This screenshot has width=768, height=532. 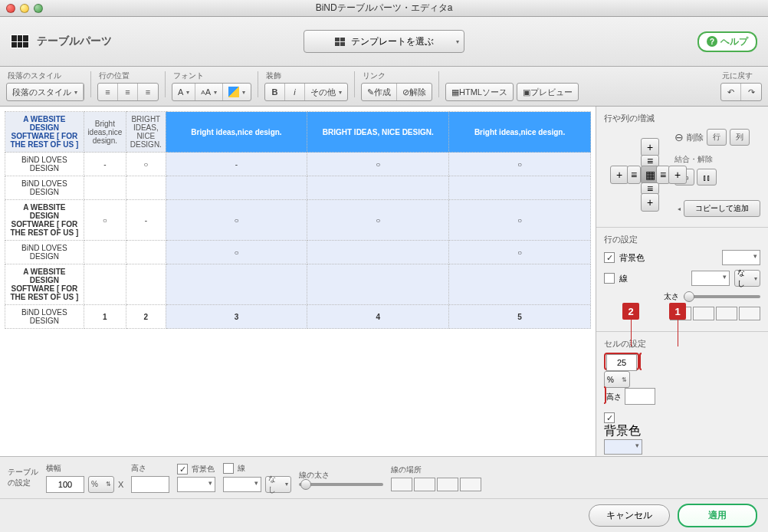 What do you see at coordinates (104, 317) in the screenshot?
I see `data-cell: 1` at bounding box center [104, 317].